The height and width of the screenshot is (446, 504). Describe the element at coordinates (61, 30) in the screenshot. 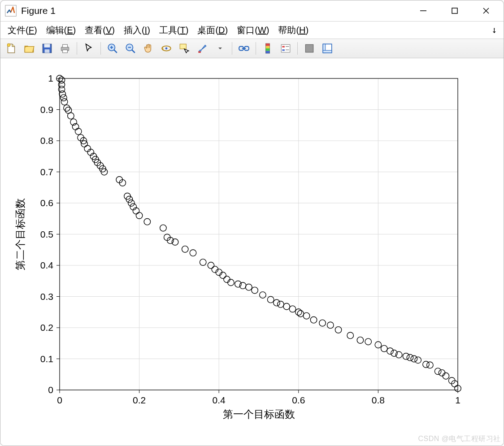

I see `menu-edit: 编辑(E)` at that location.